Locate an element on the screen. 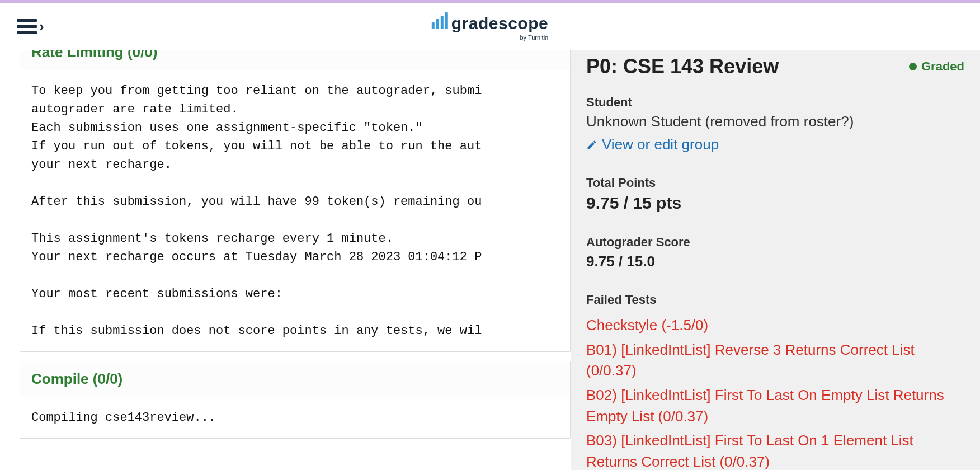  failed-test-item: Checkstyle (-1.5/0) is located at coordinates (775, 326).